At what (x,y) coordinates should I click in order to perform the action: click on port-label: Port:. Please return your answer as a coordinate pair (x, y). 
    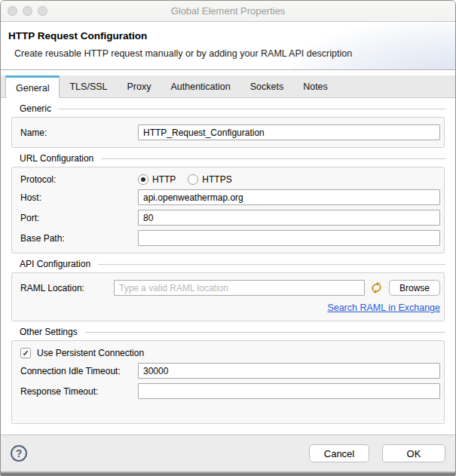
    Looking at the image, I should click on (79, 218).